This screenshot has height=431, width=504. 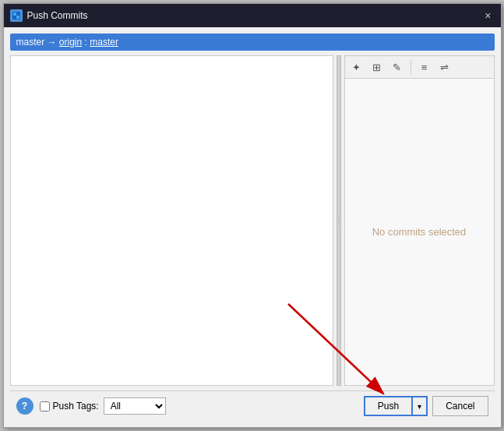 What do you see at coordinates (252, 16) in the screenshot?
I see `title-bar: Push Commits ×` at bounding box center [252, 16].